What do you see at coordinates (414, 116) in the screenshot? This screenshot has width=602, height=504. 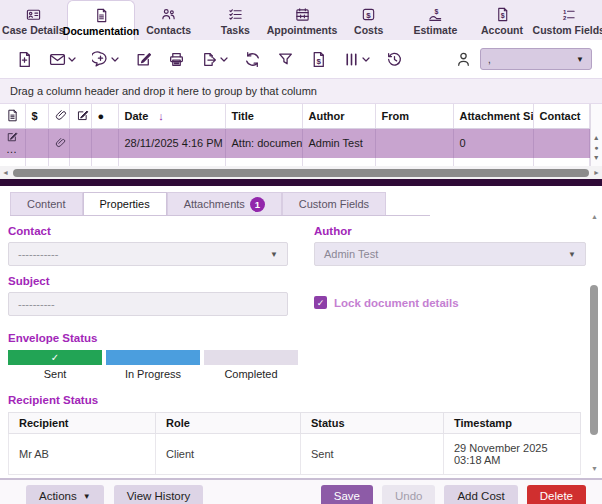 I see `column-from: From` at bounding box center [414, 116].